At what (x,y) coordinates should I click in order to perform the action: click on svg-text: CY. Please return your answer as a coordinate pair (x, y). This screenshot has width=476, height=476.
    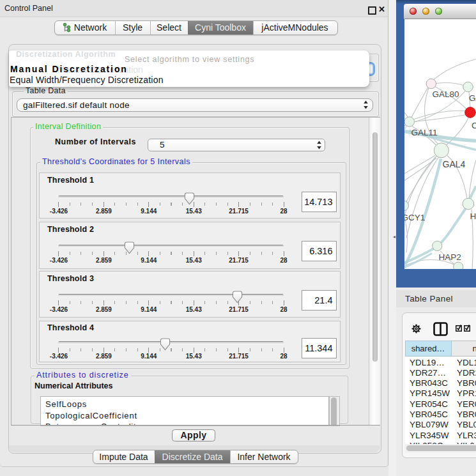
    Looking at the image, I should click on (474, 125).